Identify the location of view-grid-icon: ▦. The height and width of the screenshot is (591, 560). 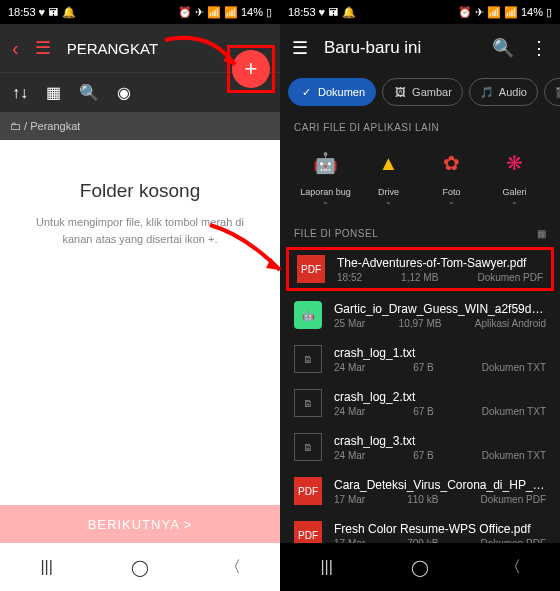
(542, 234).